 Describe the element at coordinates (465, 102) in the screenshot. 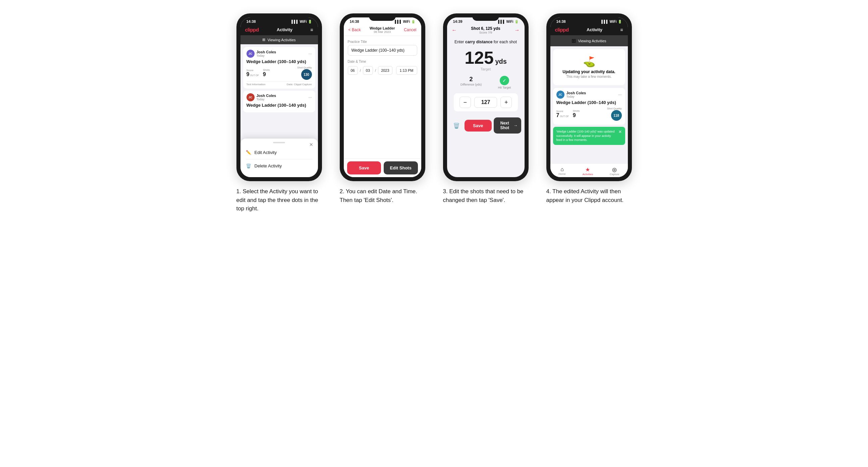

I see `decrement-btn: −` at that location.